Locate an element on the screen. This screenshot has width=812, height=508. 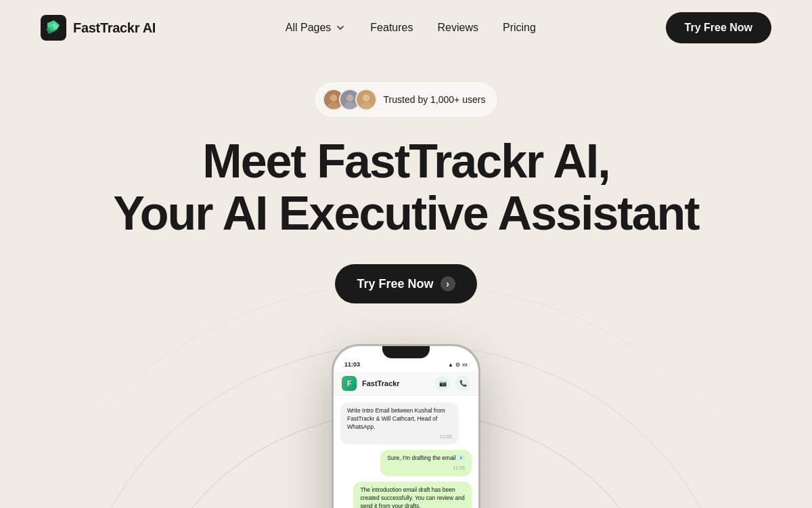
nav-links: All Pages Features Reviews Pricing is located at coordinates (411, 28).